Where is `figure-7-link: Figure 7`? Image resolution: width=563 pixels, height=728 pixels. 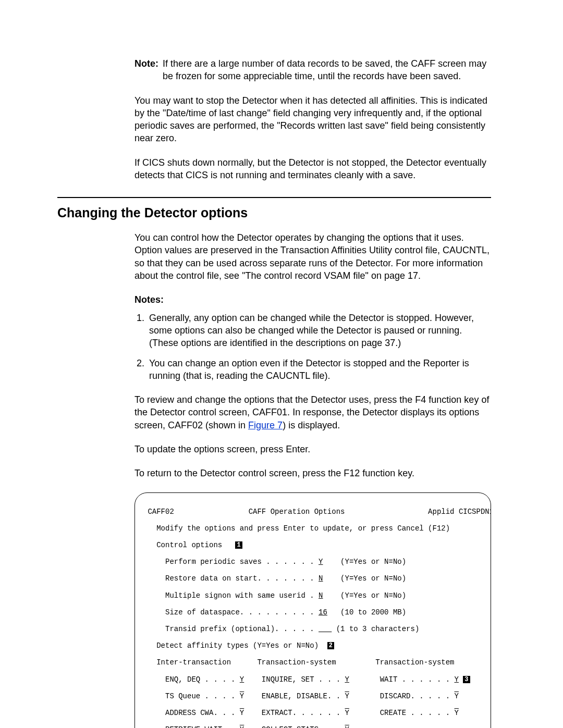 figure-7-link: Figure 7 is located at coordinates (265, 425).